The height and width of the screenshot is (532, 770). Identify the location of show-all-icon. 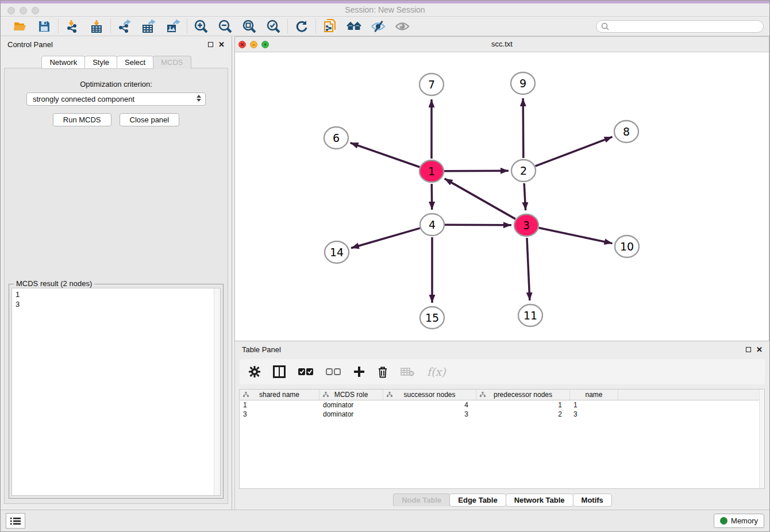
(402, 26).